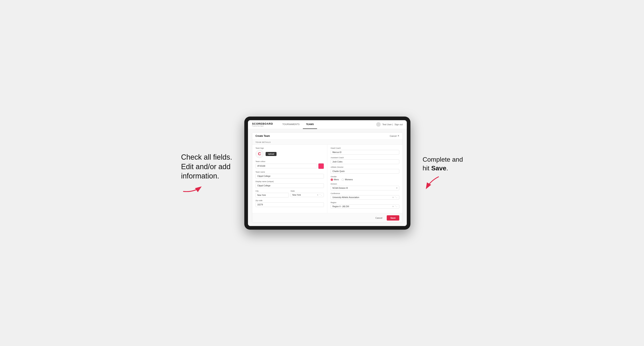  I want to click on logo-circle: C, so click(260, 154).